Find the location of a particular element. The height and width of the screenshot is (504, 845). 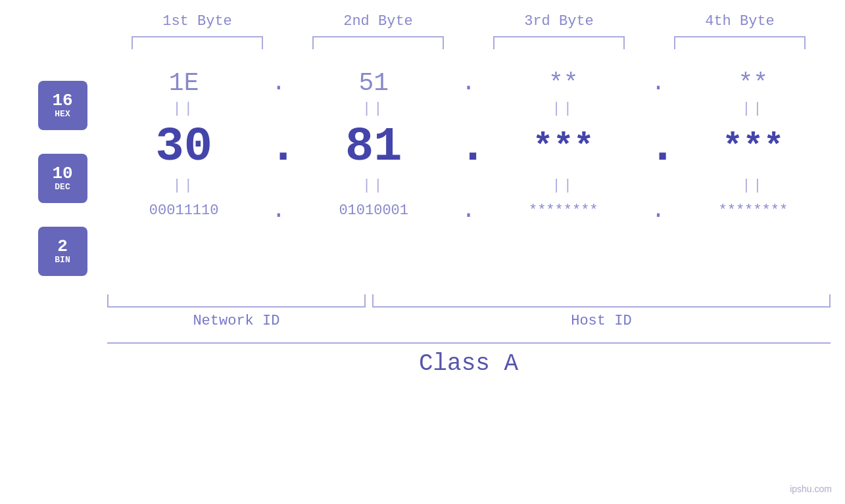

hex-badge-label: HEX is located at coordinates (62, 114).